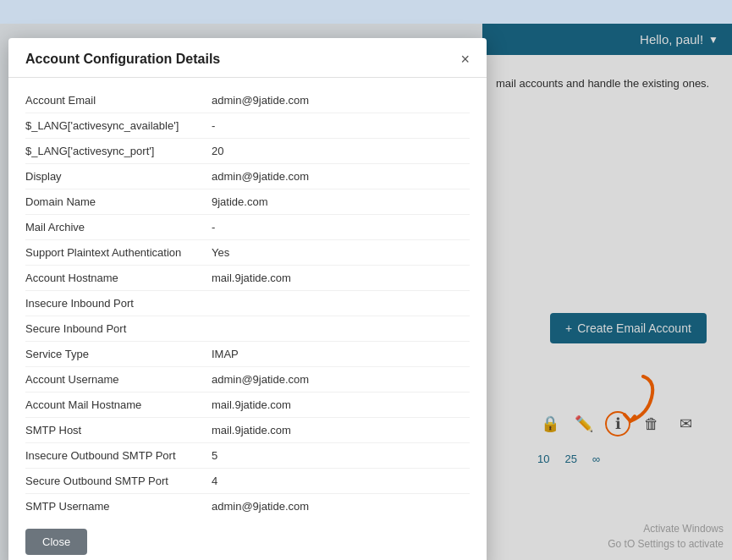  I want to click on detail-row: Mail Archive -, so click(247, 228).